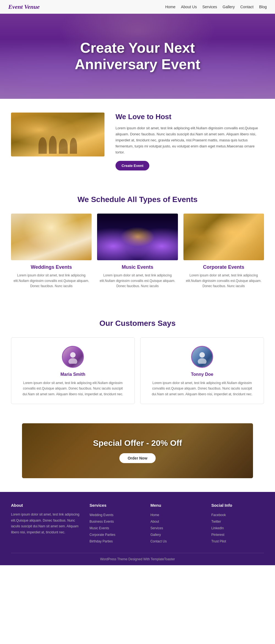 This screenshot has width=275, height=644. Describe the element at coordinates (116, 524) in the screenshot. I see `footer-services-col: Services Wedding Events Business Events …` at that location.